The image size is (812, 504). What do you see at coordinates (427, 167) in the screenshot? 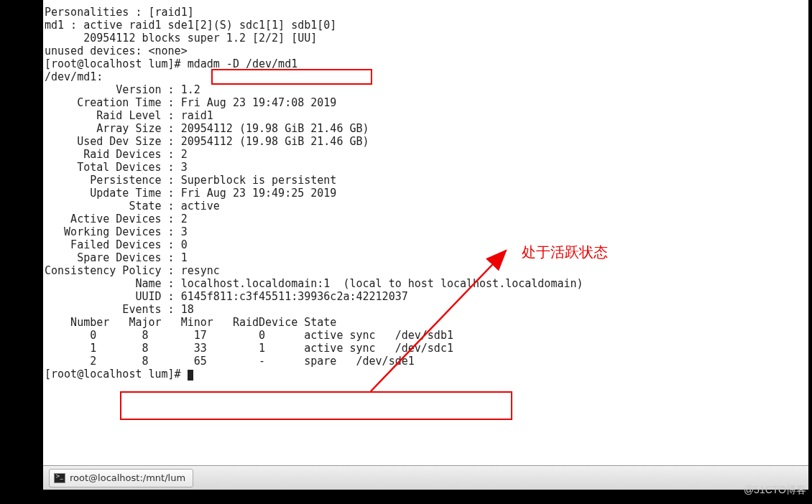
I see `terminal-line: Total Devices : 3` at bounding box center [427, 167].